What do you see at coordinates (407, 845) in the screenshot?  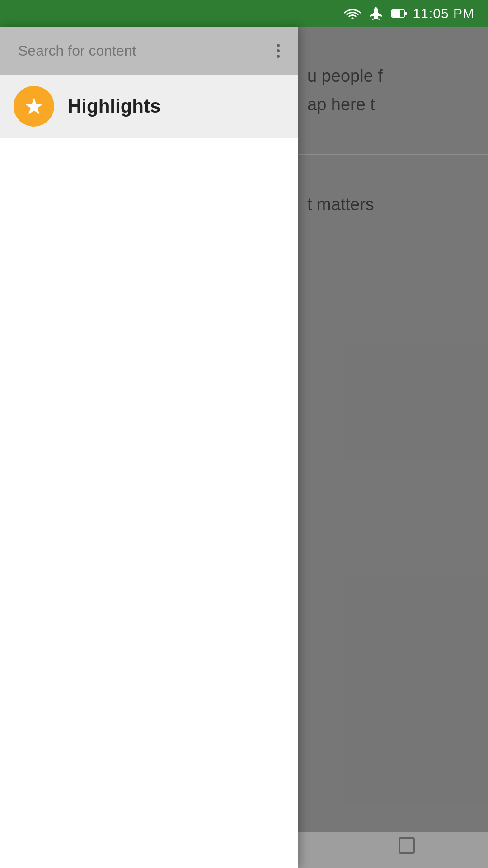 I see `nav-recents-button` at bounding box center [407, 845].